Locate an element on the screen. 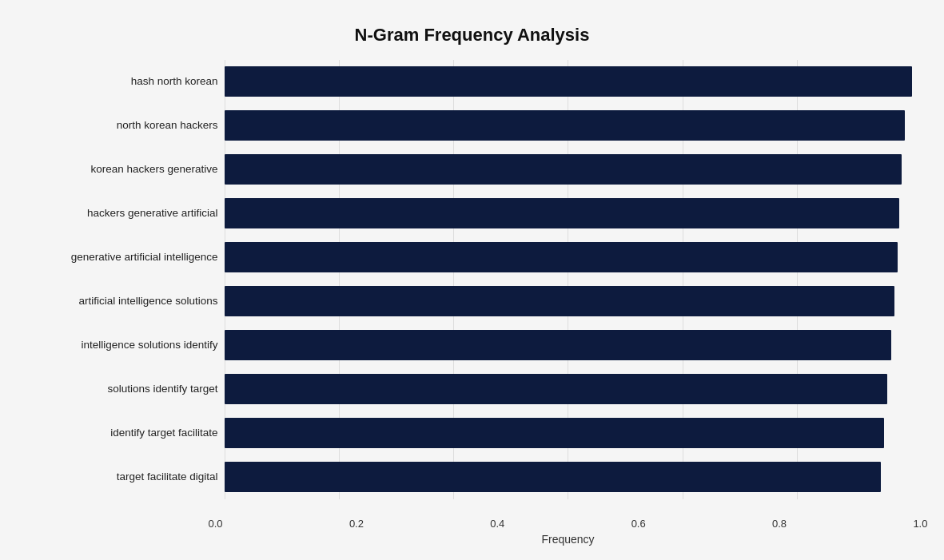 The width and height of the screenshot is (944, 560). x-axis: 0.00.20.40.60.81.0 Frequency is located at coordinates (568, 530).